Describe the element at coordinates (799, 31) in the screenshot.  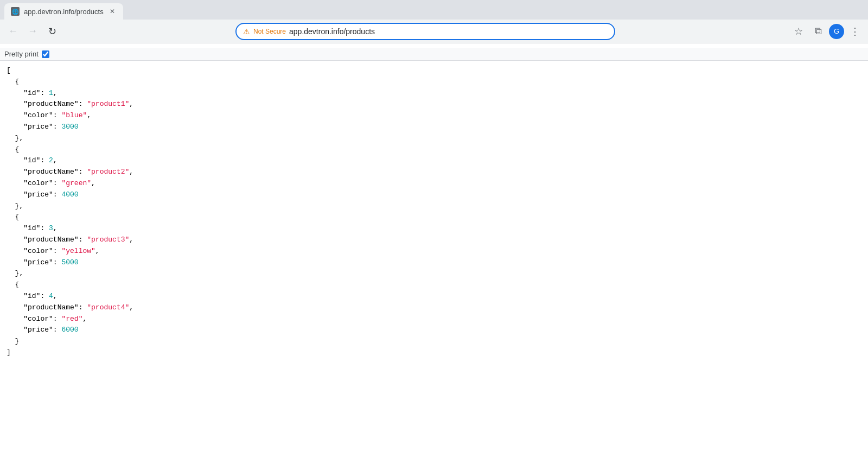
I see `bookmark-button: ☆` at that location.